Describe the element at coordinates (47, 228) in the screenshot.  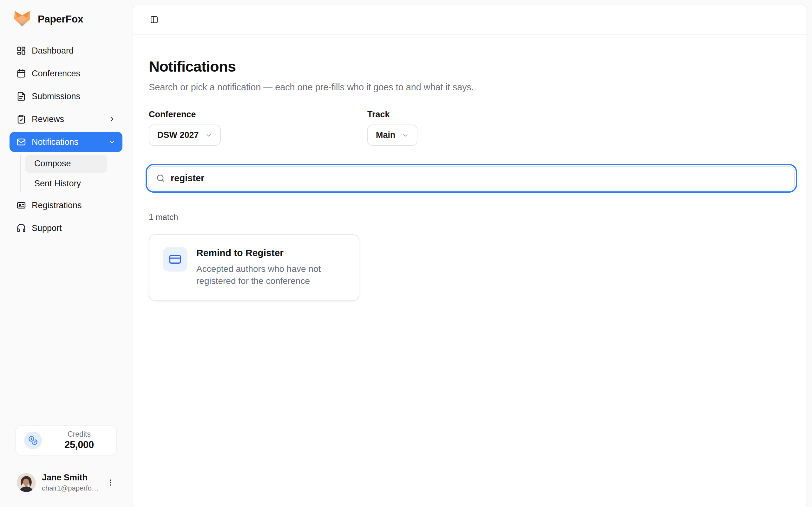
I see `sidebar-item-label: Support` at that location.